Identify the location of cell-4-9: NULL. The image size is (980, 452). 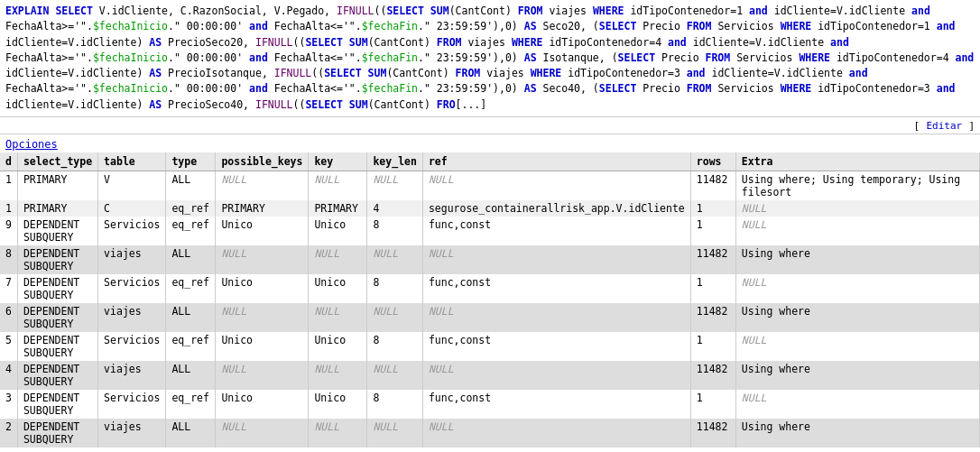
(857, 289).